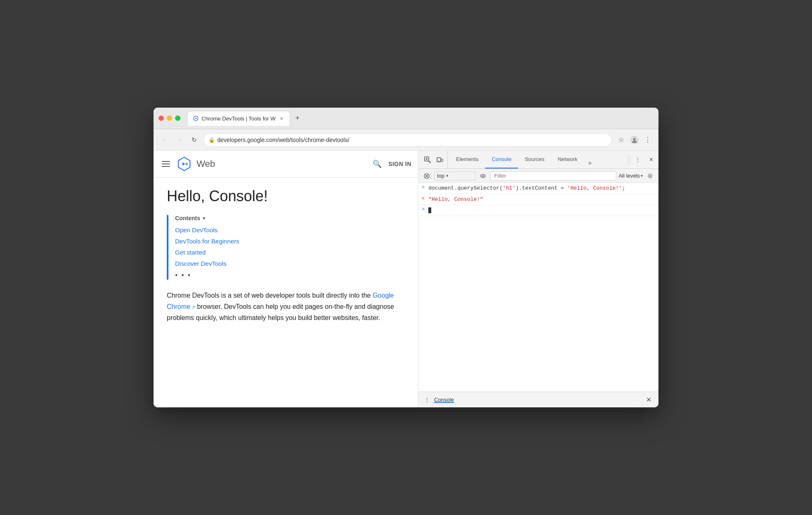 The height and width of the screenshot is (515, 812). What do you see at coordinates (642, 160) in the screenshot?
I see `devtools-toolbar-right: ⋮ ✕` at bounding box center [642, 160].